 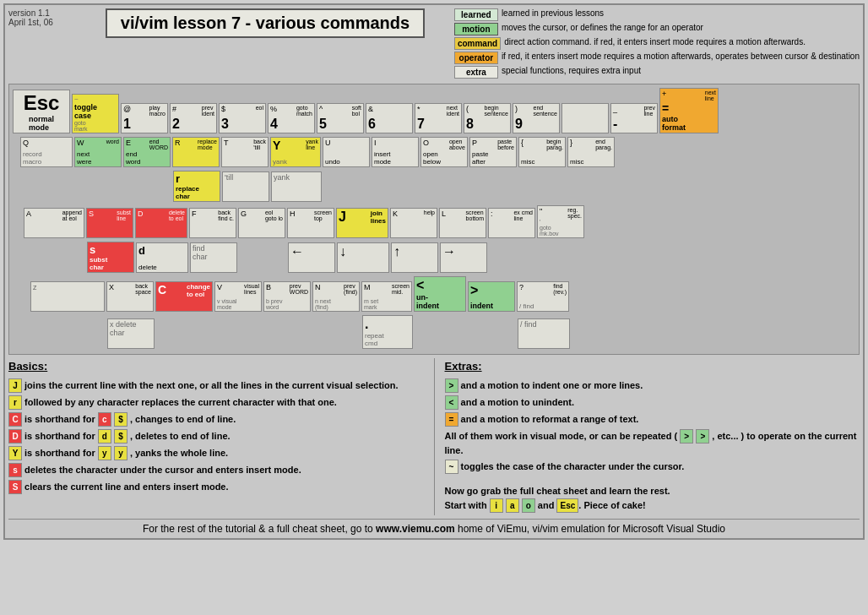 What do you see at coordinates (681, 56) in the screenshot?
I see `legend-desc-operator: if red, it enters insert mode requires a…` at bounding box center [681, 56].